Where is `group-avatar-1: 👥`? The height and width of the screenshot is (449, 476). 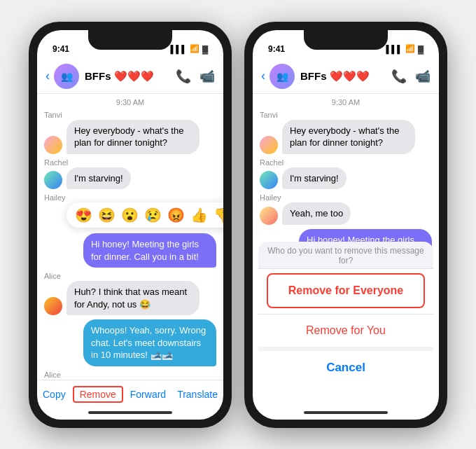
group-avatar-1: 👥 is located at coordinates (66, 76).